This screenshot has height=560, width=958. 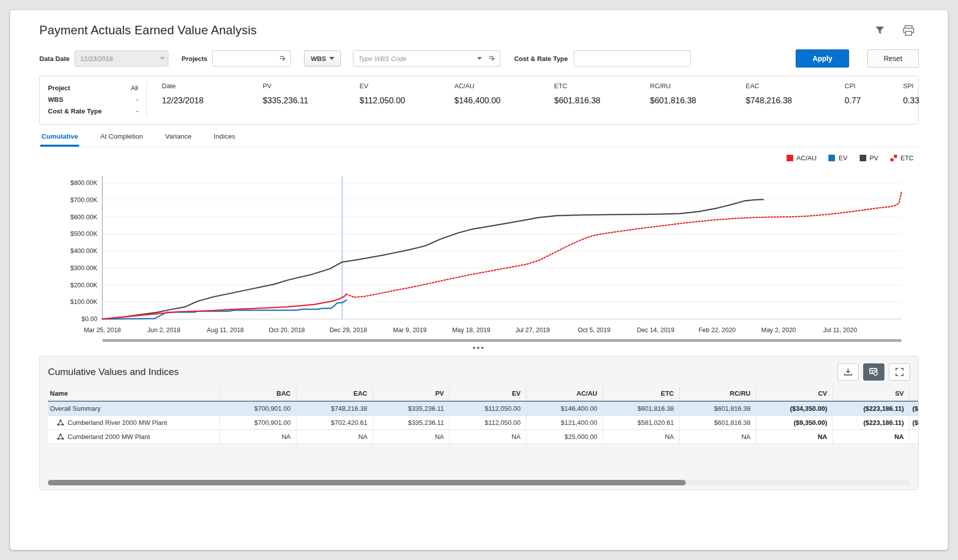 What do you see at coordinates (594, 330) in the screenshot?
I see `svg-text: Oct 5, 2019` at bounding box center [594, 330].